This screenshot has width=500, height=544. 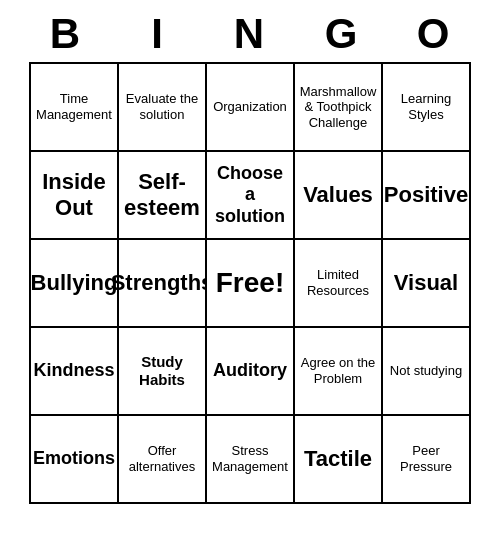 I want to click on cell-r0-c0: Time Management, so click(x=75, y=108).